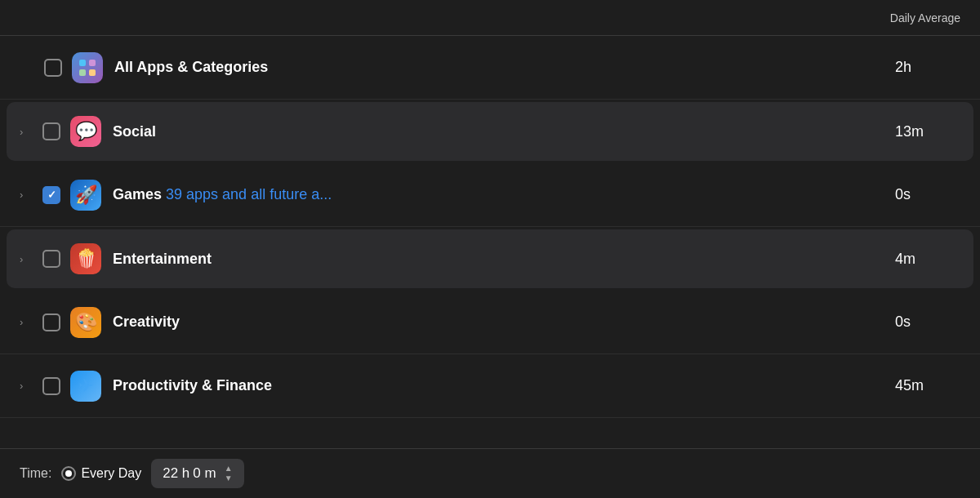 Image resolution: width=980 pixels, height=498 pixels. What do you see at coordinates (928, 67) in the screenshot?
I see `all-apps-value: 2h` at bounding box center [928, 67].